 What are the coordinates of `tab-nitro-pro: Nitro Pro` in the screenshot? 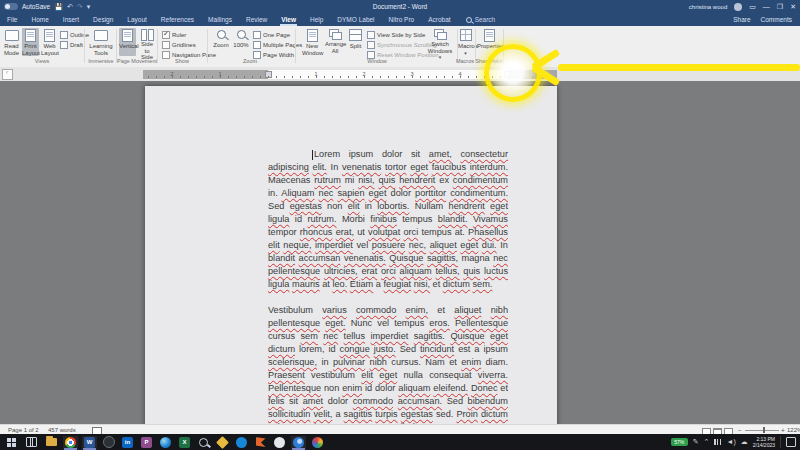 It's located at (402, 20).